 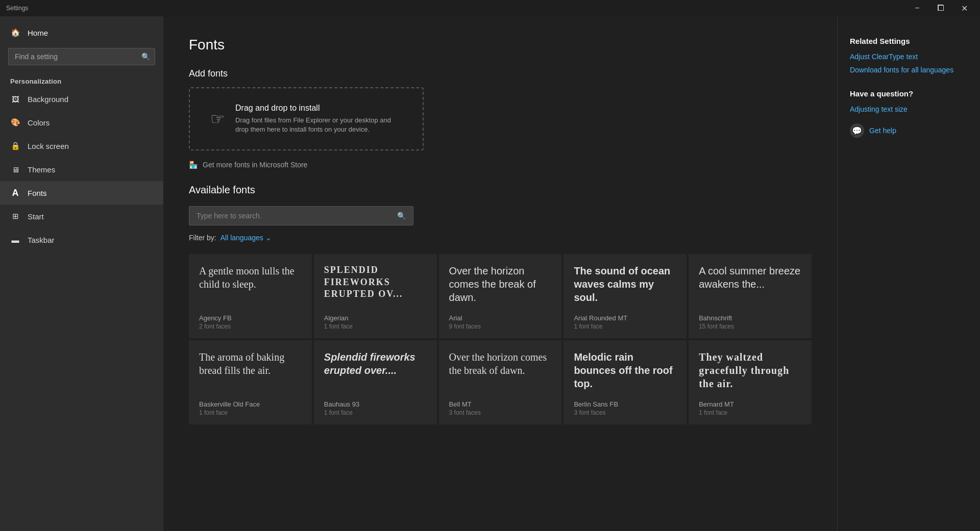 I want to click on sidebar-section-label: Personalization, so click(x=82, y=81).